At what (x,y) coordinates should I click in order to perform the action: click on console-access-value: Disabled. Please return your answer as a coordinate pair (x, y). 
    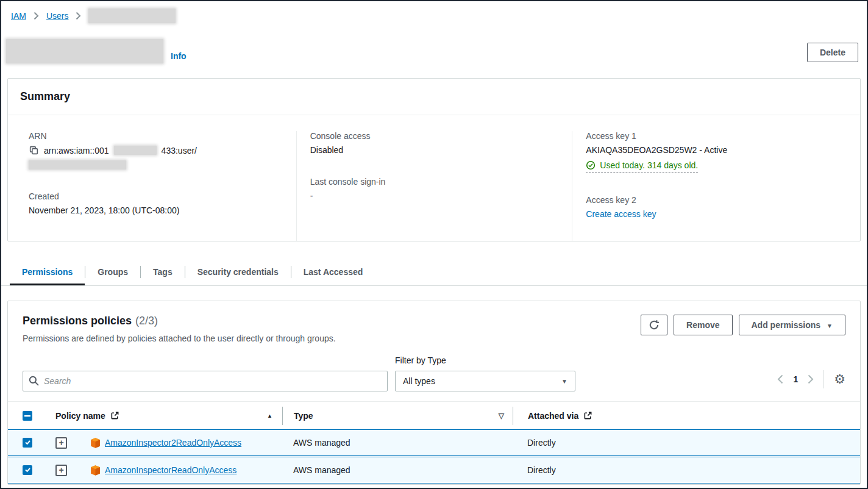
    Looking at the image, I should click on (435, 150).